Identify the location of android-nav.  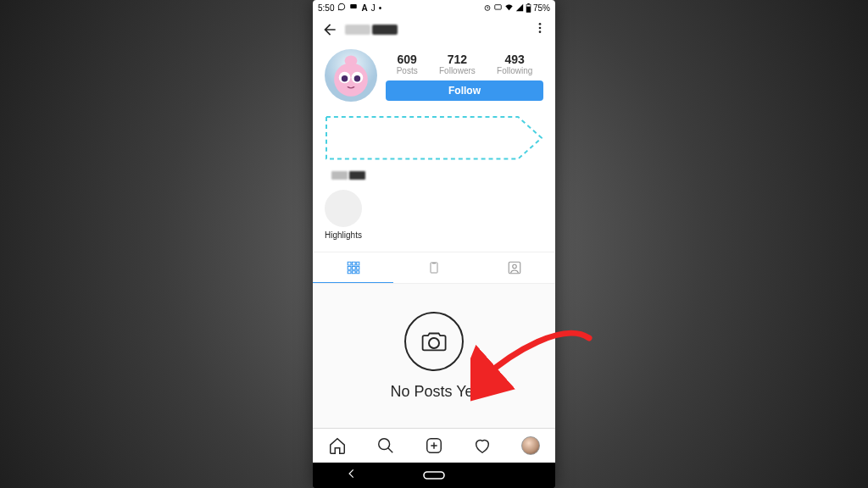
(434, 475).